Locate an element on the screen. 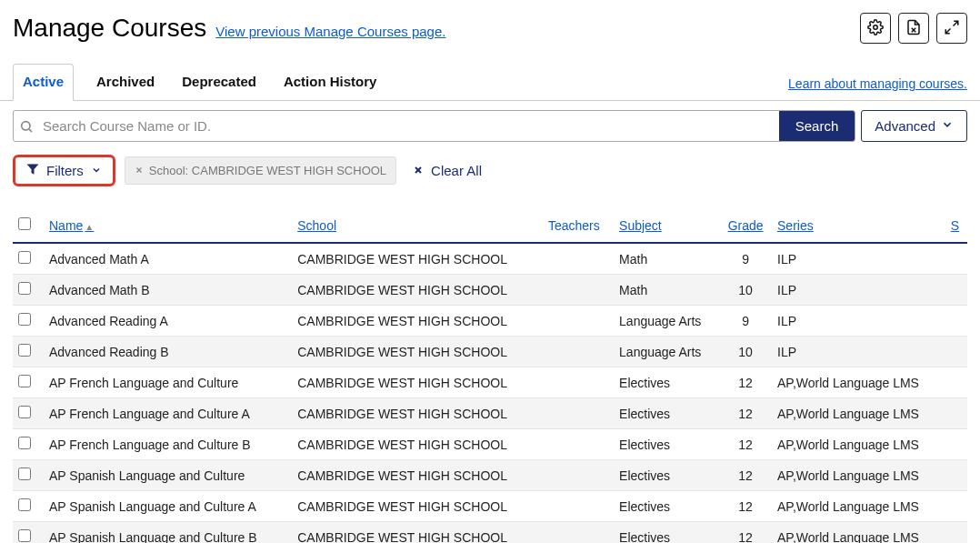 The height and width of the screenshot is (543, 980). table-row: Advanced Math BCAMBRIDGE WEST HIGH SCHOO… is located at coordinates (490, 290).